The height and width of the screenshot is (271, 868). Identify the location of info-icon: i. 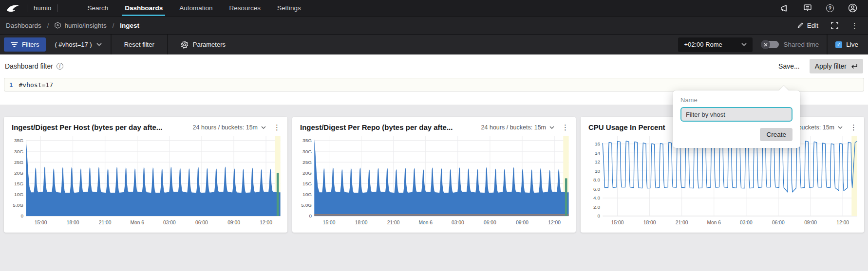
(60, 66).